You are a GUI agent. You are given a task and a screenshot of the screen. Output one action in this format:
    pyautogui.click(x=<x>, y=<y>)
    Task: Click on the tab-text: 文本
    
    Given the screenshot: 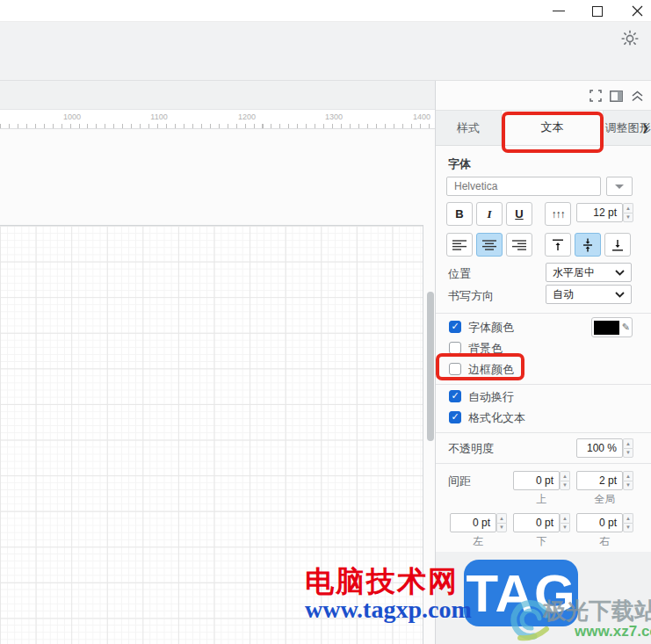 What is the action you would take?
    pyautogui.click(x=553, y=128)
    